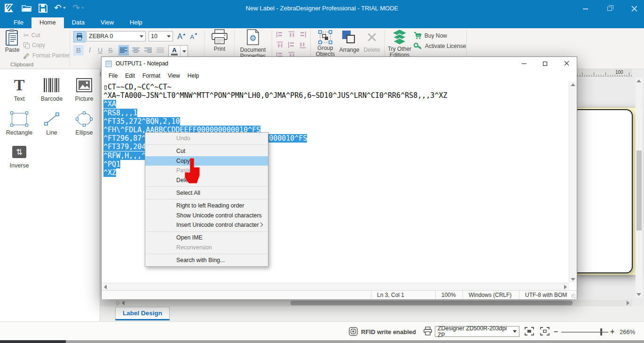 The height and width of the screenshot is (343, 644). What do you see at coordinates (107, 23) in the screenshot?
I see `tab-view: View` at bounding box center [107, 23].